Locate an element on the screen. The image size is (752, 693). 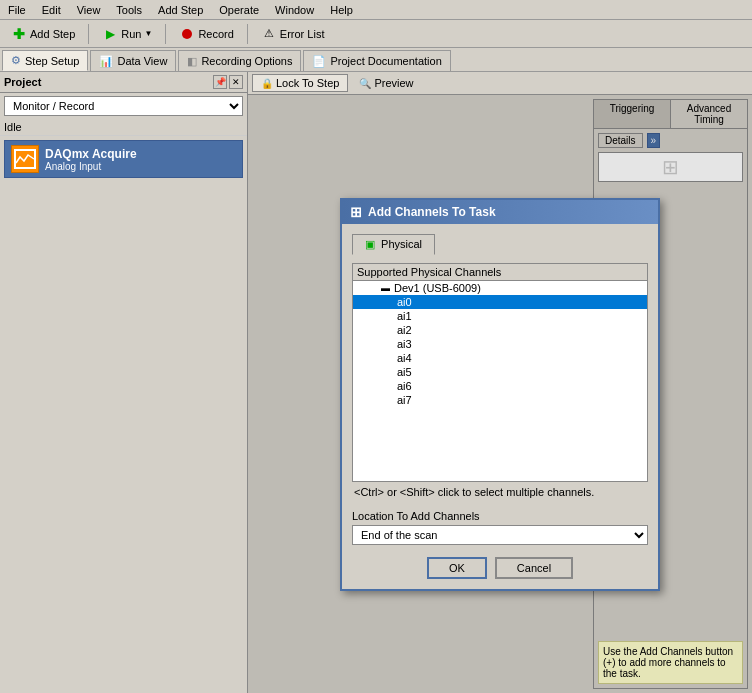
add-step-icon: ✚ is located at coordinates (19, 34).